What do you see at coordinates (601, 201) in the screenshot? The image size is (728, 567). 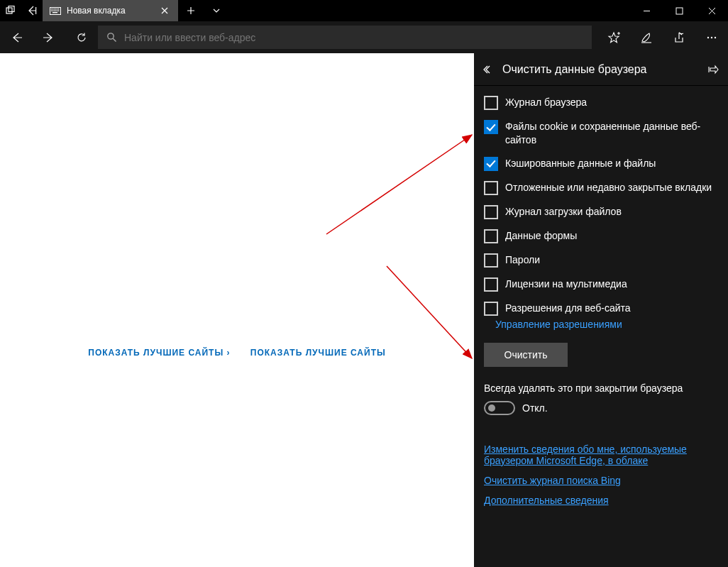 I see `clear-options-list: Журнал браузераФайлы cookie и сохраненны…` at bounding box center [601, 201].